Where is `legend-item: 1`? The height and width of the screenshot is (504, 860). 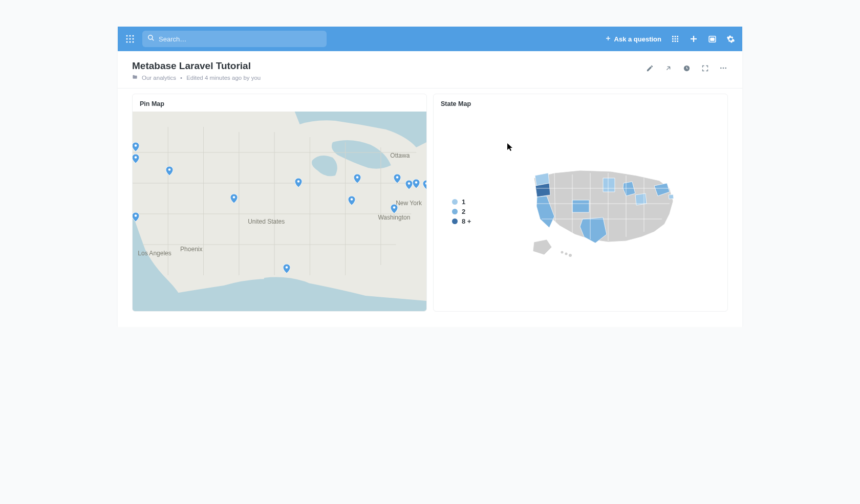
legend-item: 1 is located at coordinates (462, 202).